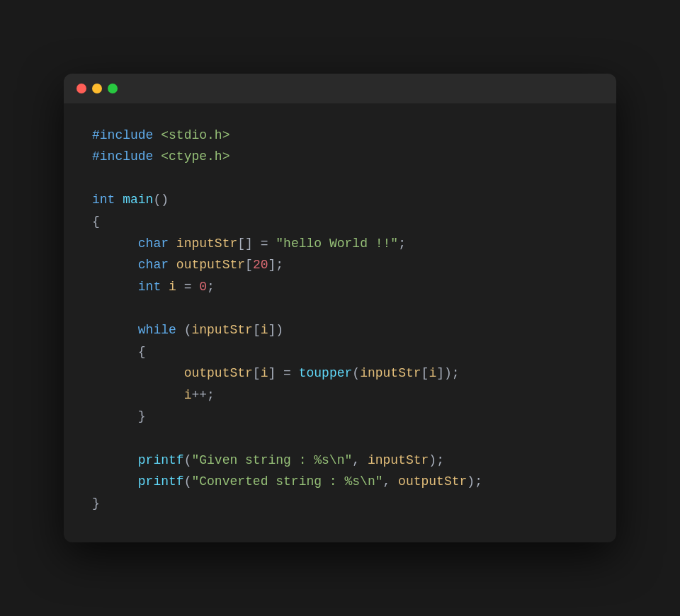  What do you see at coordinates (97, 89) in the screenshot?
I see `minimize-button` at bounding box center [97, 89].